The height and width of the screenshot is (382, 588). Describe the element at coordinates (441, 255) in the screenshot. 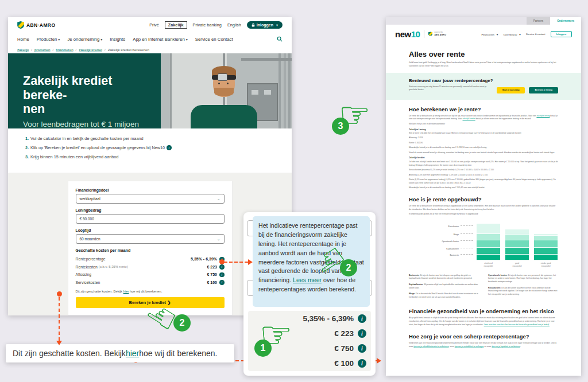

I see `legend-item: Basisrente` at that location.